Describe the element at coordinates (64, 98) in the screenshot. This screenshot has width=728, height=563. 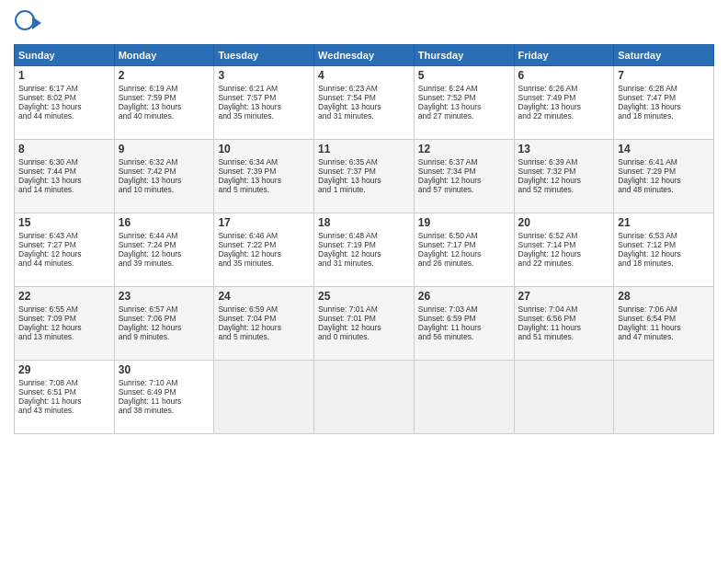
I see `day-info: Sunset: 8:02 PM` at that location.